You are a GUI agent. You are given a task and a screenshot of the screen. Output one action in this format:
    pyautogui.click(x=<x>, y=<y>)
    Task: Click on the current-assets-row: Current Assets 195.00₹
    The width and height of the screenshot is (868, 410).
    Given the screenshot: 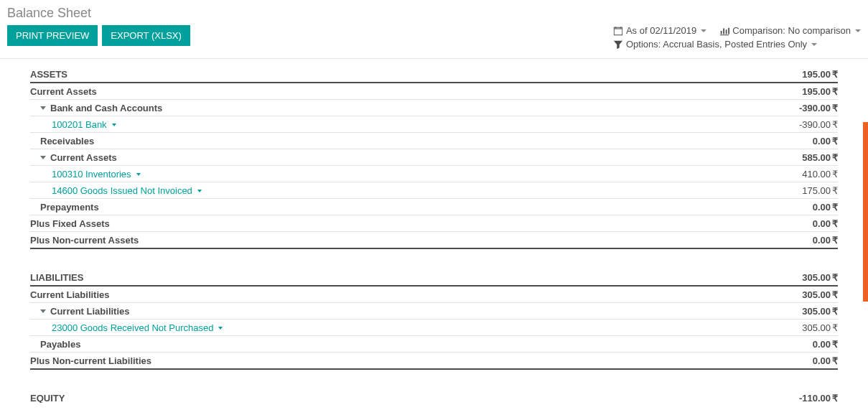 What is the action you would take?
    pyautogui.click(x=434, y=92)
    